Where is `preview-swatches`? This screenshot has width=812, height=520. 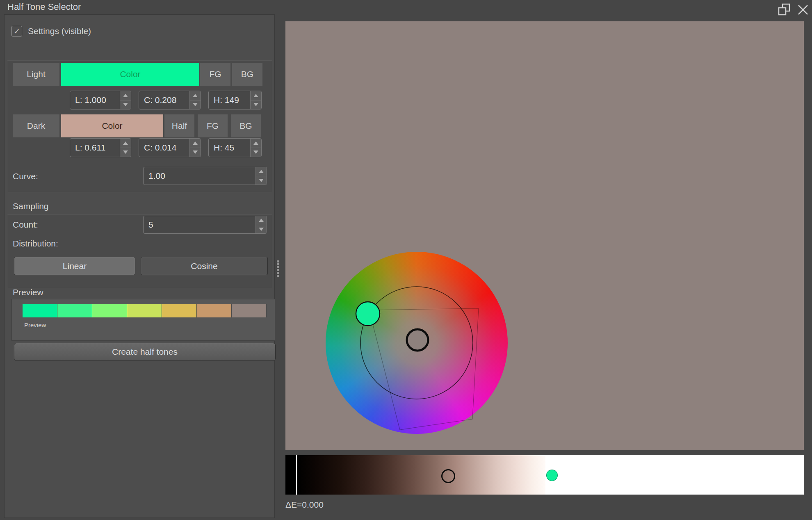 preview-swatches is located at coordinates (144, 311).